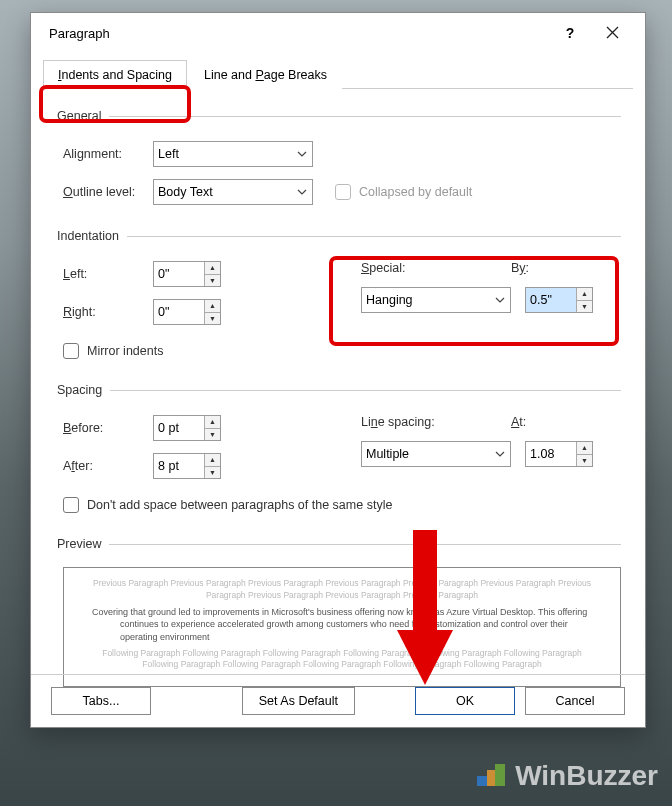 This screenshot has width=672, height=806. I want to click on dialog-title: Paragraph, so click(299, 34).